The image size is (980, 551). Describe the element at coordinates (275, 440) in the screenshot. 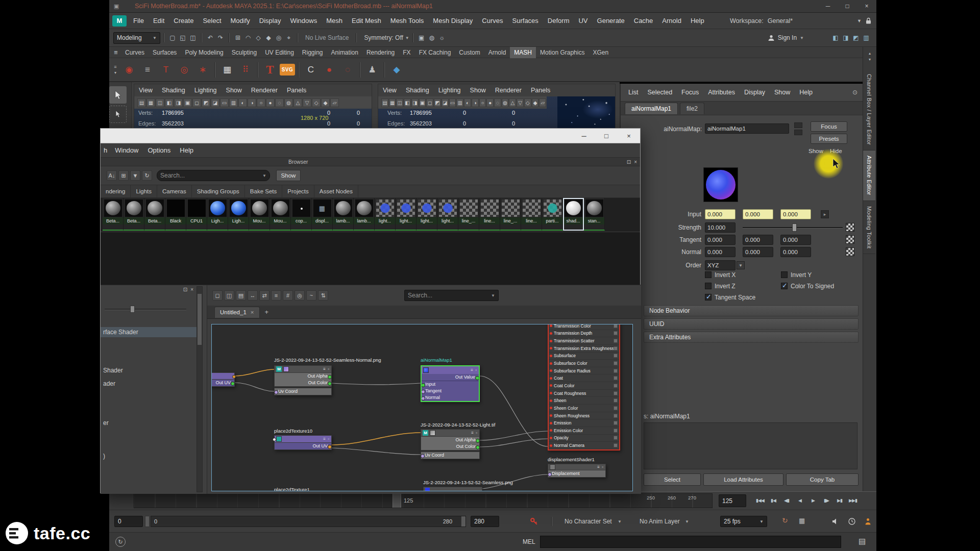

I see `in-port-dot` at that location.